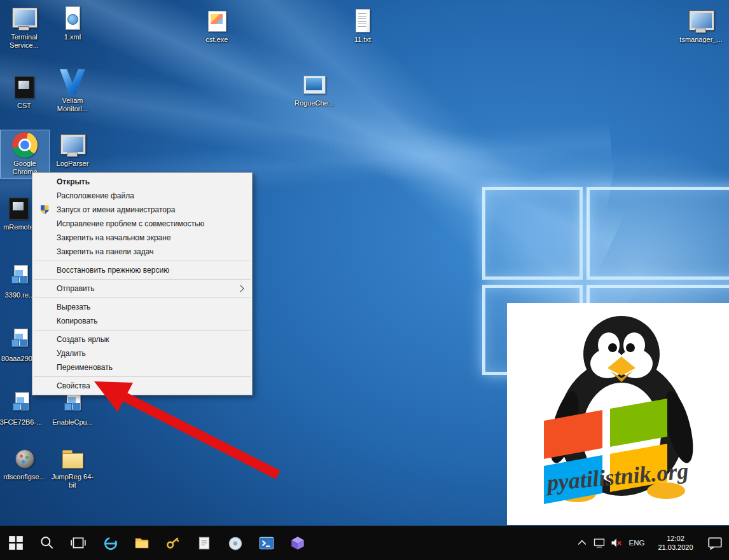 The height and width of the screenshot is (560, 729). Describe the element at coordinates (217, 26) in the screenshot. I see `desktop-icon-cst-exe: cst.exe` at that location.